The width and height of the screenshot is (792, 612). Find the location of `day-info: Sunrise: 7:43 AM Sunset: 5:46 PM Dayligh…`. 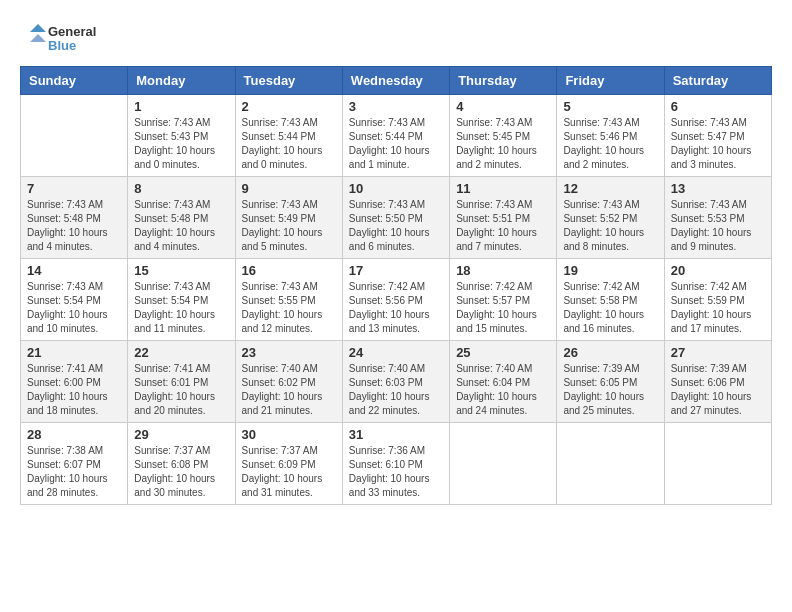

day-info: Sunrise: 7:43 AM Sunset: 5:46 PM Dayligh… is located at coordinates (610, 144).